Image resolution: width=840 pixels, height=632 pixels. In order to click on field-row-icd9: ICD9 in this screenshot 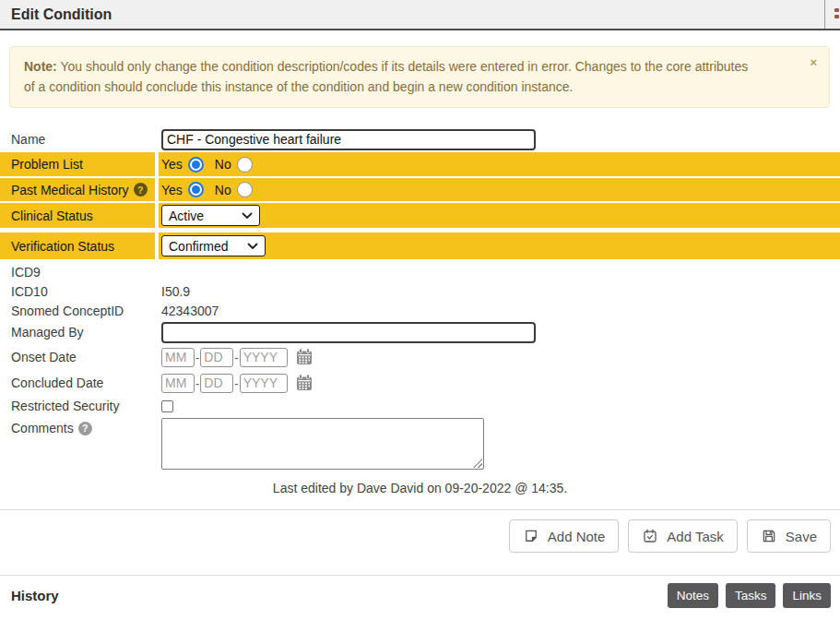, I will do `click(420, 272)`.